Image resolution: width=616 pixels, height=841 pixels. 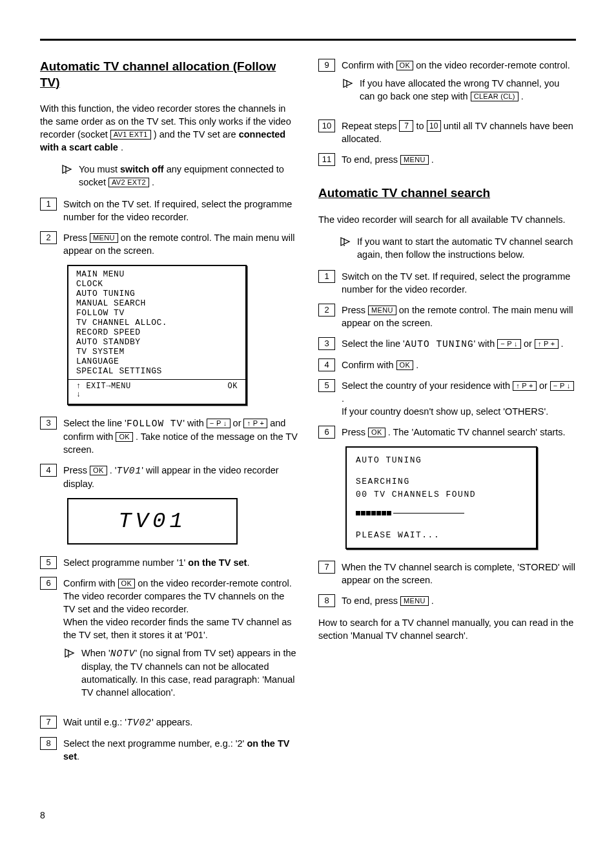 I want to click on av1-ext1-label: AV1 EXT1, so click(x=130, y=134).